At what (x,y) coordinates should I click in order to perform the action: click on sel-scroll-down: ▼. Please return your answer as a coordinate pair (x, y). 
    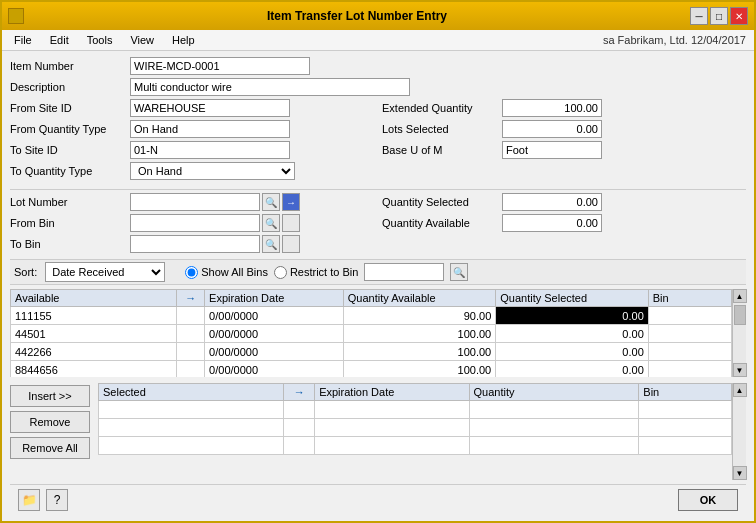
    Looking at the image, I should click on (740, 473).